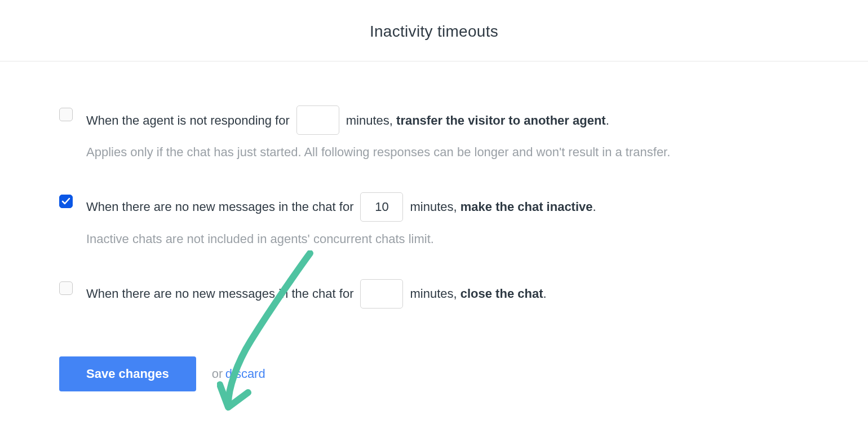 The image size is (868, 423). I want to click on page-title: Inactivity timeouts, so click(434, 32).